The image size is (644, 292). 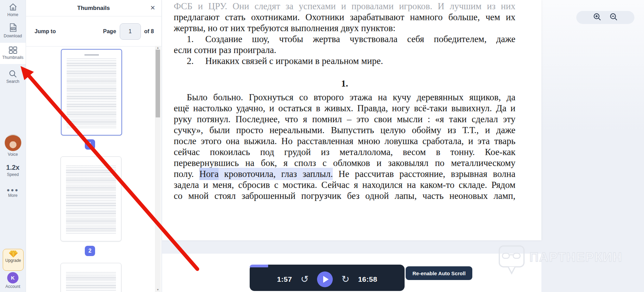 What do you see at coordinates (158, 84) in the screenshot?
I see `scrollbar-thumb` at bounding box center [158, 84].